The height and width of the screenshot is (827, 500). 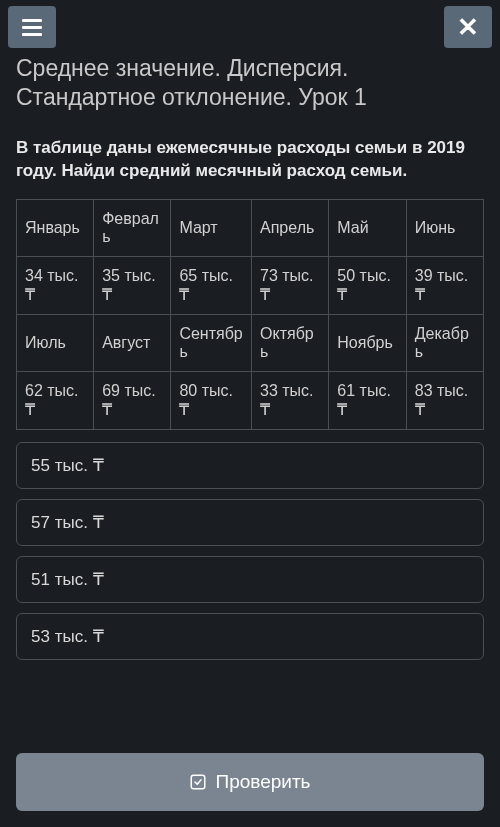 I want to click on answer-option: 51 тыс. ₸, so click(x=250, y=580).